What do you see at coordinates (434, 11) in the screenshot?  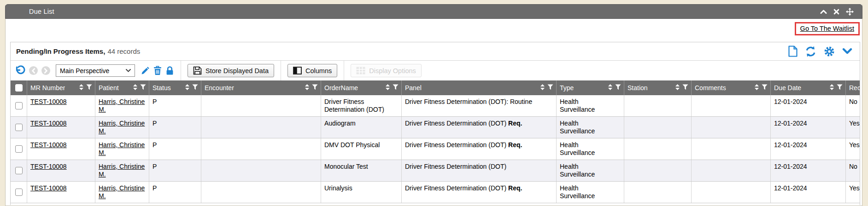 I see `titlebar: Due List` at bounding box center [434, 11].